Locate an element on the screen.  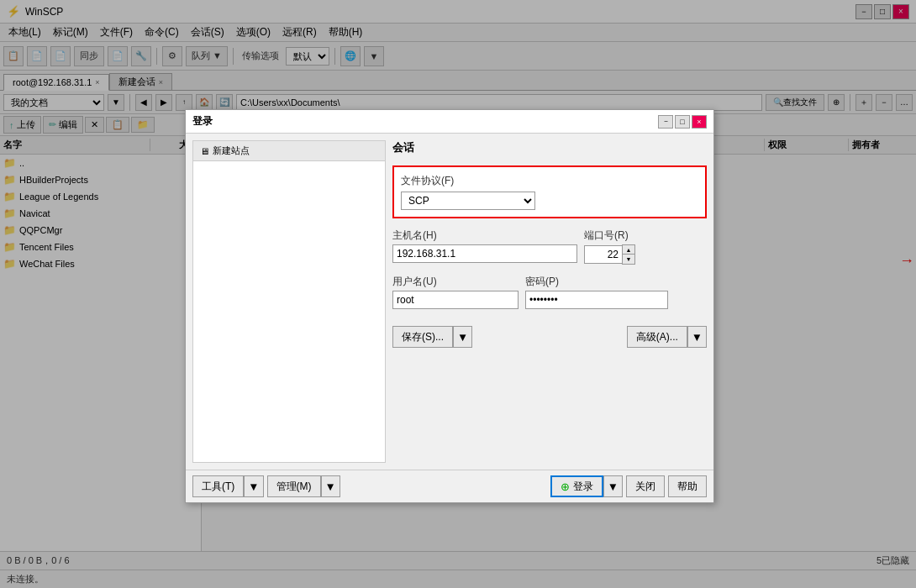
login-group: ⊕ 登录 ▼ is located at coordinates (587, 486).